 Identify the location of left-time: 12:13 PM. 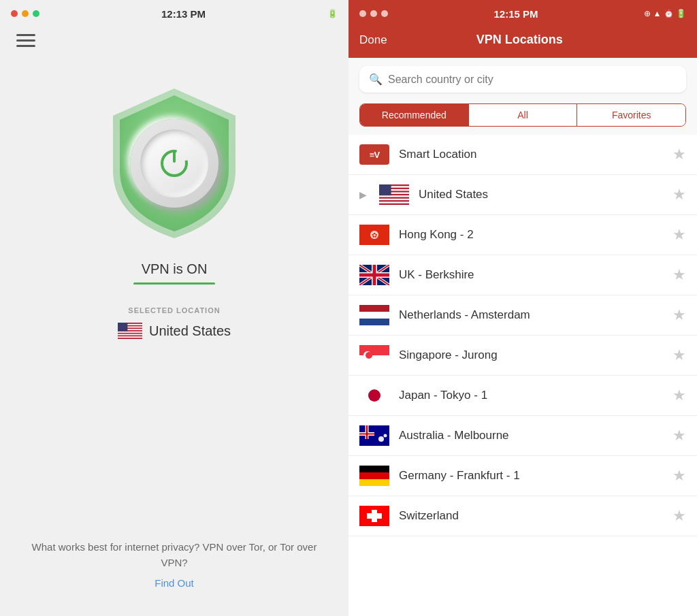
(184, 14).